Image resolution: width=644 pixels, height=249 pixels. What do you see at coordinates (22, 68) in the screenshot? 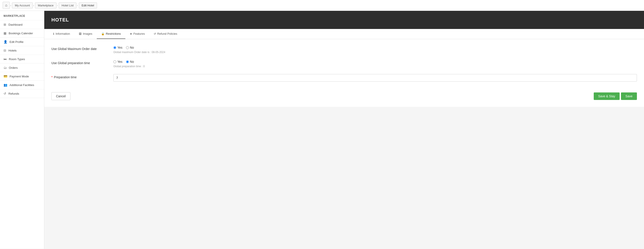
I see `sidebar-item-orders: 🗂 Orders` at bounding box center [22, 68].